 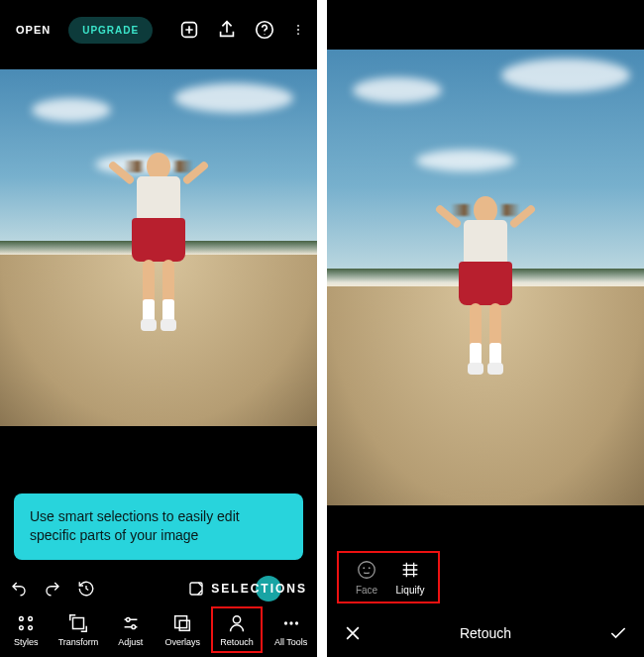 I want to click on tool-label: Transform, so click(x=79, y=642).